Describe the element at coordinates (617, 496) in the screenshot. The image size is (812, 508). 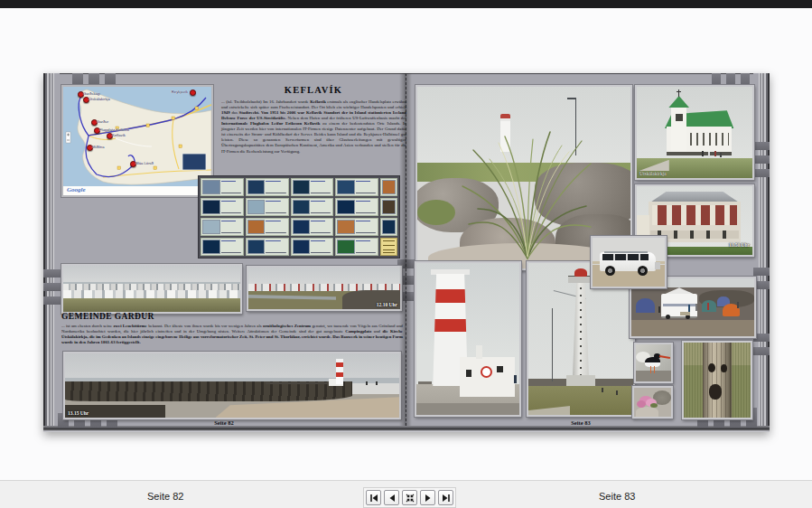
I see `current-right-page-label: Seite 83` at that location.